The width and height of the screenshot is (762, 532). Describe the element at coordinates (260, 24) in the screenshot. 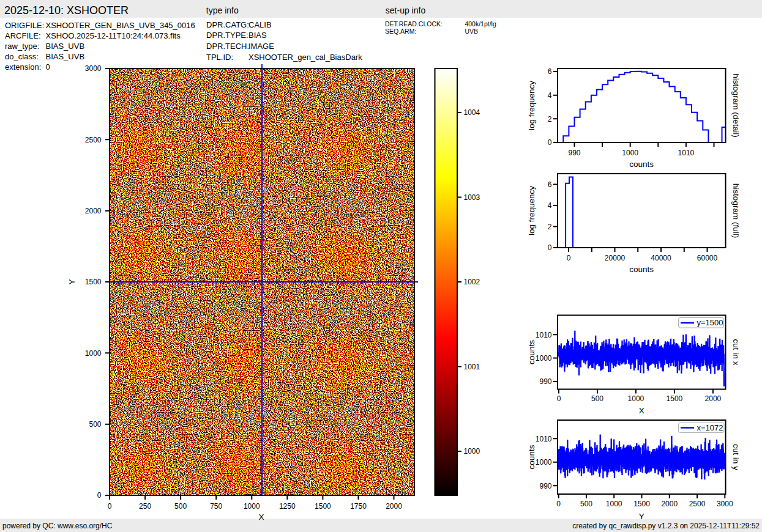

I see `svg-text: CALIB` at that location.